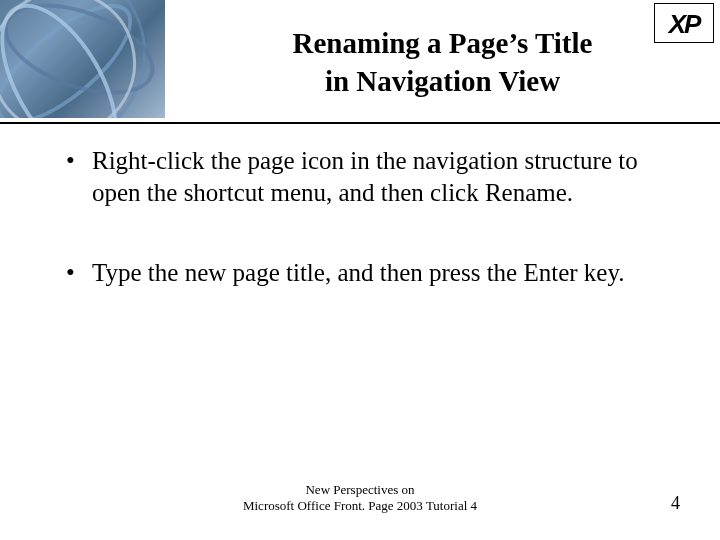  What do you see at coordinates (360, 502) in the screenshot?
I see `slide-footer: New Perspectives on Microsoft Office Fro…` at bounding box center [360, 502].